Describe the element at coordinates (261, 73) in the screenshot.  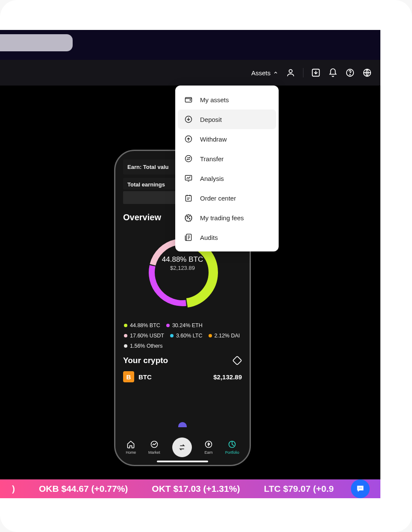
I see `assets-label: Assets` at that location.